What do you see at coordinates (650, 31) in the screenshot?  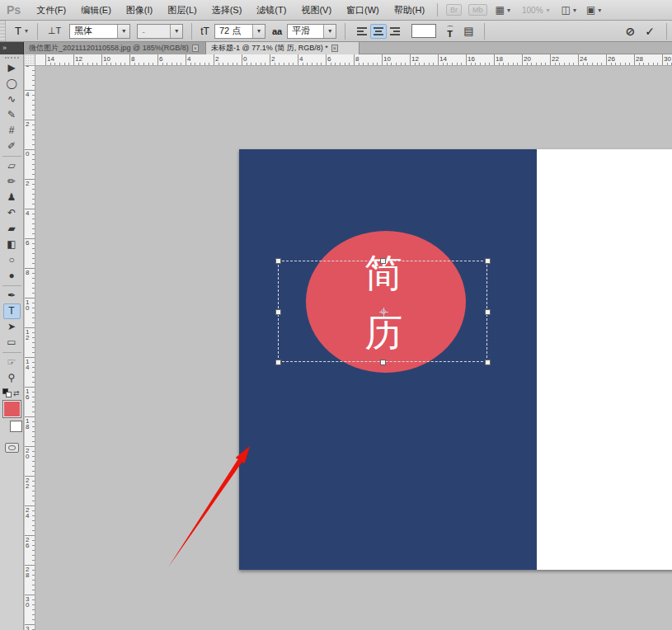 I see `commit-edits-button: ✓` at bounding box center [650, 31].